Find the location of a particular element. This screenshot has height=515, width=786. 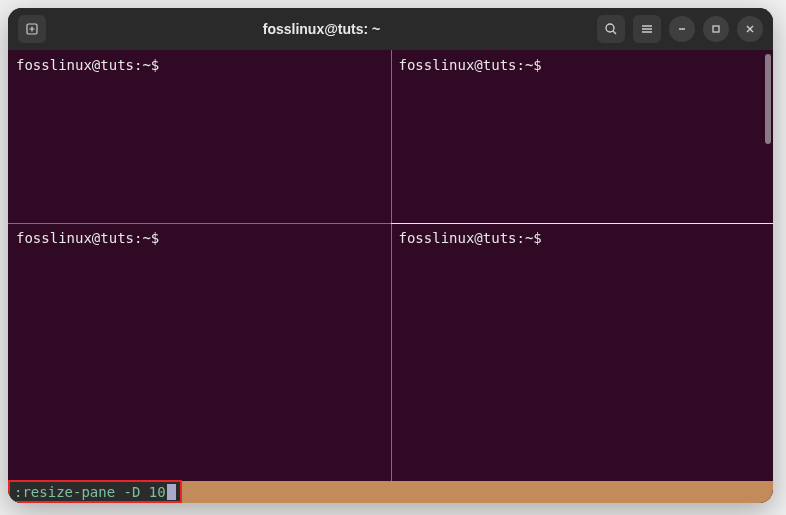

command-text: :resize-pane -D 10 is located at coordinates (90, 492).